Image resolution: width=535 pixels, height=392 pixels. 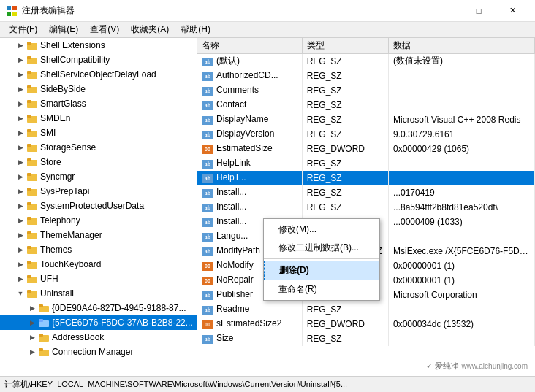 What do you see at coordinates (366, 105) in the screenshot?
I see `table-row: abContact REG_SZ` at bounding box center [366, 105].